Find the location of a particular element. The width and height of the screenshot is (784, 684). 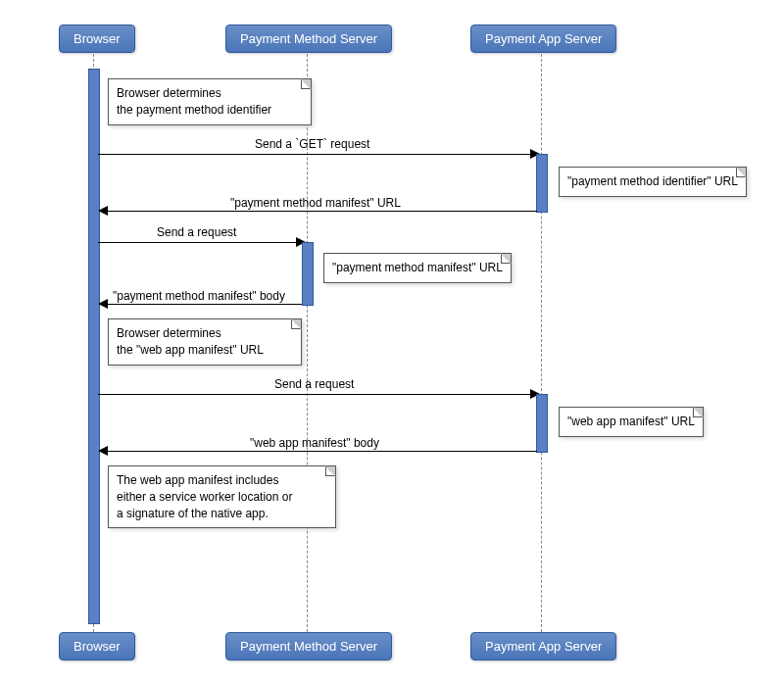

participant-pas-bottom: Payment App Server is located at coordinates (543, 647).